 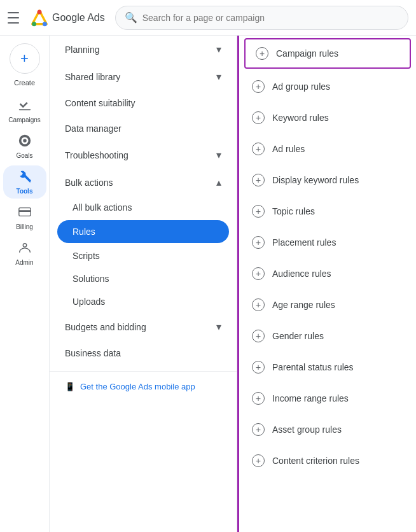 I want to click on search-bar: 🔍, so click(x=262, y=18).